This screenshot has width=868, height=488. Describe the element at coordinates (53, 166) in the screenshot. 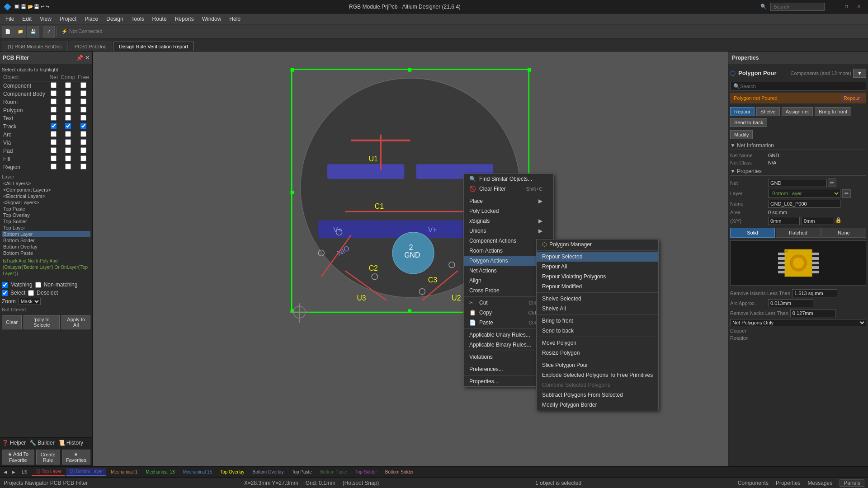

I see `chk-region-net` at that location.